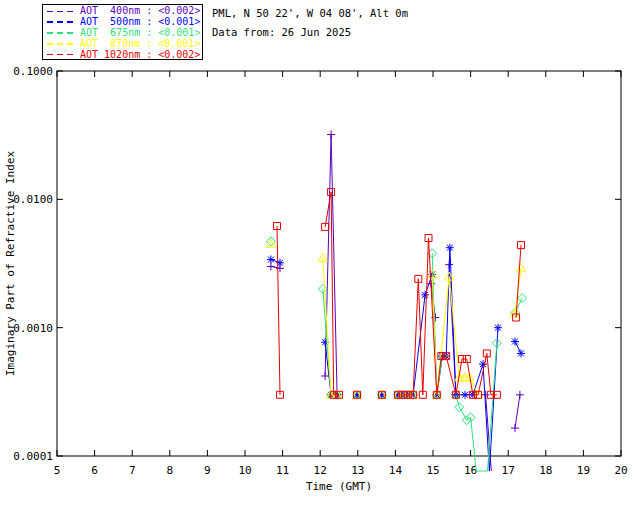 This screenshot has width=640, height=512. I want to click on legend-dash-sample-870nm, so click(61, 44).